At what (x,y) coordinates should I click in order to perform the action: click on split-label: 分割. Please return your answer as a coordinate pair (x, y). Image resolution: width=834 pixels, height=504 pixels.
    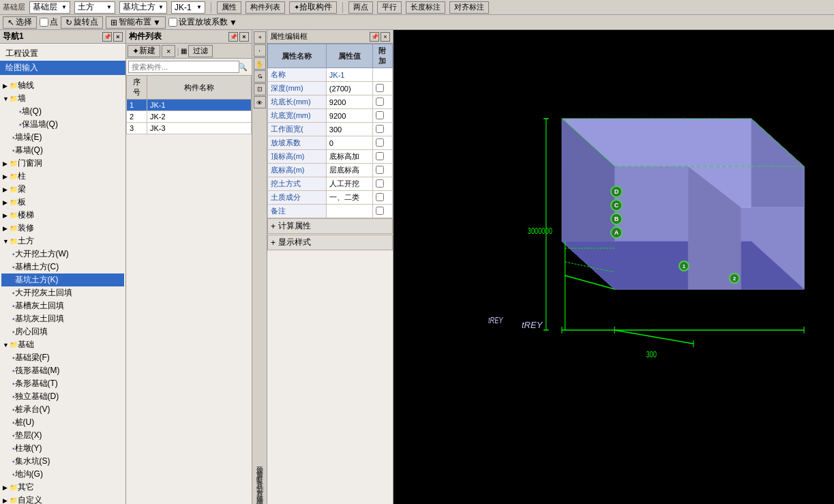
    Looking at the image, I should click on (260, 480).